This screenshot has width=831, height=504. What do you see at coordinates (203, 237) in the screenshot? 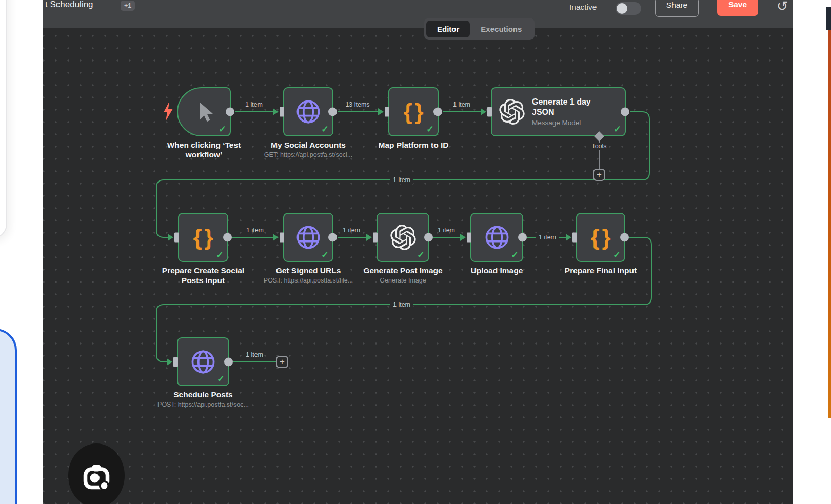
I see `node-prepare-create-social-posts-input: Prepare Create Social Posts Input` at bounding box center [203, 237].